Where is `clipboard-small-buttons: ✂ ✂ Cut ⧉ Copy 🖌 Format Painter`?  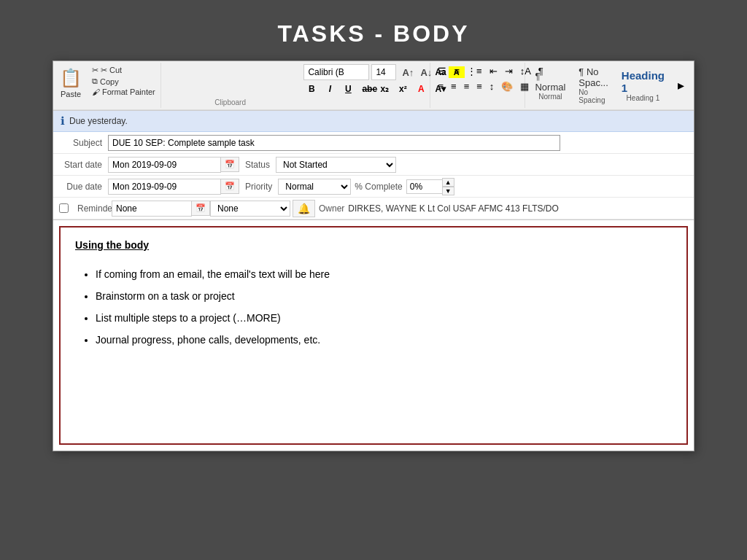
clipboard-small-buttons: ✂ ✂ Cut ⧉ Copy 🖌 Format Painter is located at coordinates (124, 81).